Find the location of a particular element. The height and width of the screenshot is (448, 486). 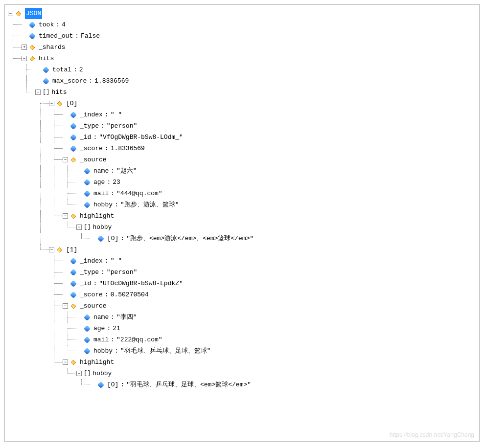

node-i0-hobby: hobby: "跑步、游泳、篮球" is located at coordinates (242, 204).